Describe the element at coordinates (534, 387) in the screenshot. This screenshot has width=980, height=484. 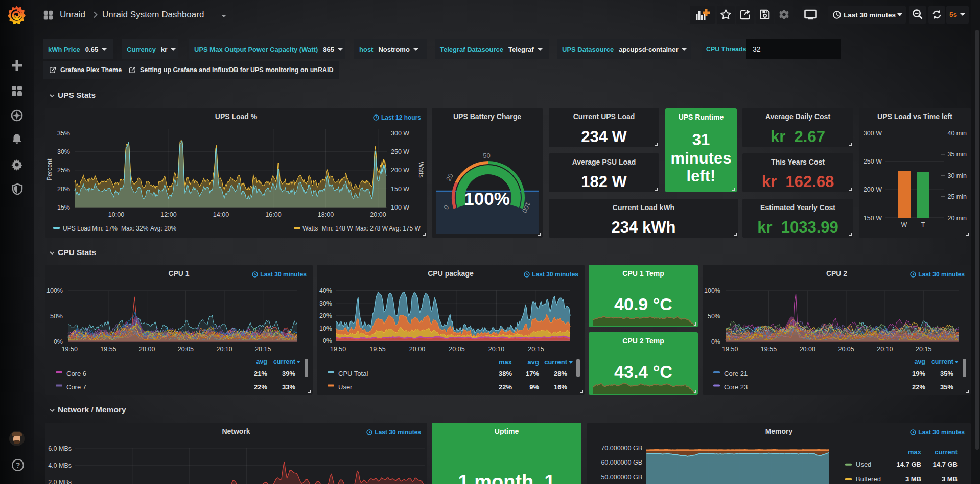
I see `svg-text: 9%` at that location.